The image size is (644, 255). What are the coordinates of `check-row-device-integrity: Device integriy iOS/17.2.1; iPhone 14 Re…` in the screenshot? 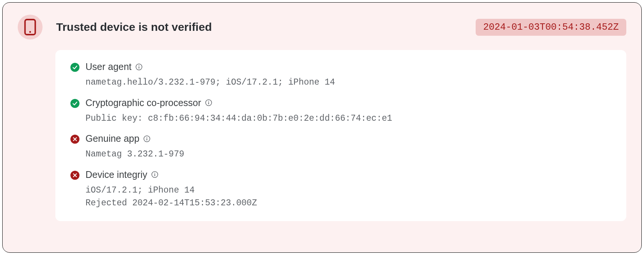 It's located at (341, 190).